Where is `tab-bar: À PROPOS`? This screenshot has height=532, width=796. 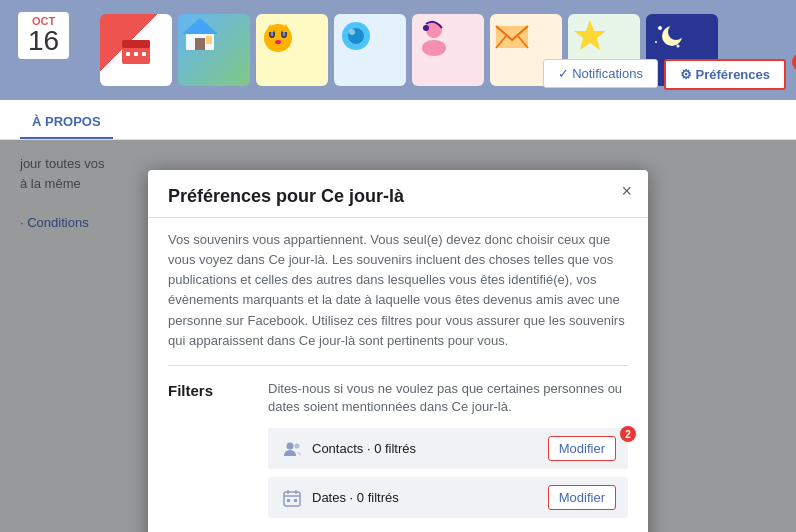 tab-bar: À PROPOS is located at coordinates (398, 120).